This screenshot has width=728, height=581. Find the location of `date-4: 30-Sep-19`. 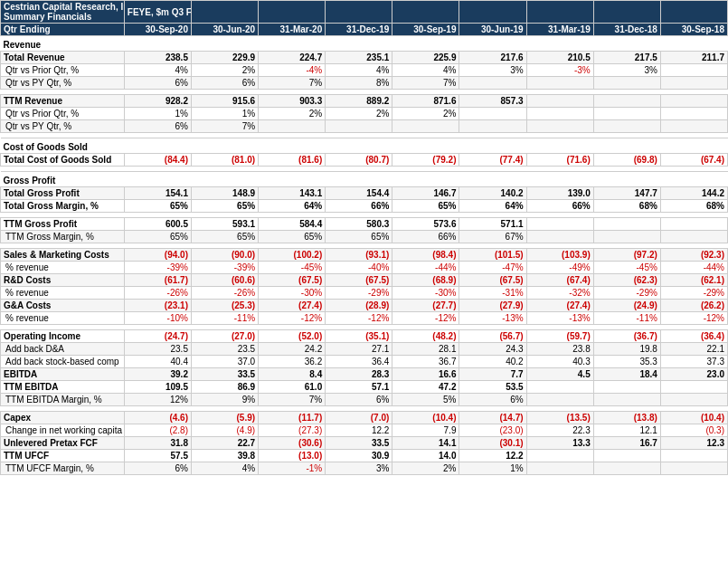

date-4: 30-Sep-19 is located at coordinates (426, 30).